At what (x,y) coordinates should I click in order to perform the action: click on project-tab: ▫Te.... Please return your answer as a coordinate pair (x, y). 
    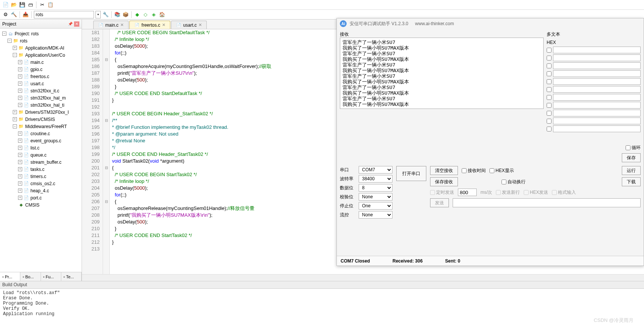
    Looking at the image, I should click on (71, 276).